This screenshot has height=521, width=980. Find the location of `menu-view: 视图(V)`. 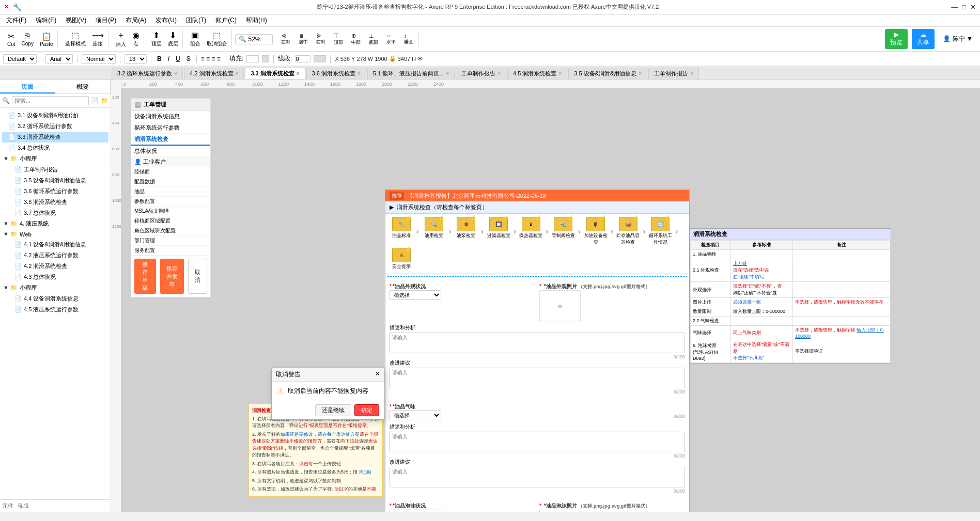

menu-view: 视图(V) is located at coordinates (76, 21).